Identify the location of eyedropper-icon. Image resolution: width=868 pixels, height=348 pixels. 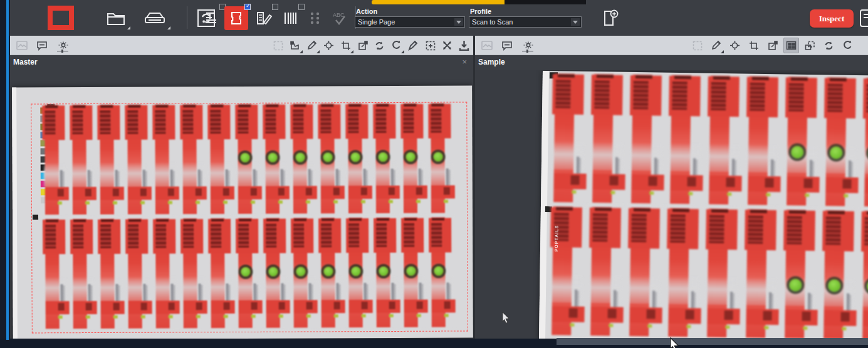
(414, 45).